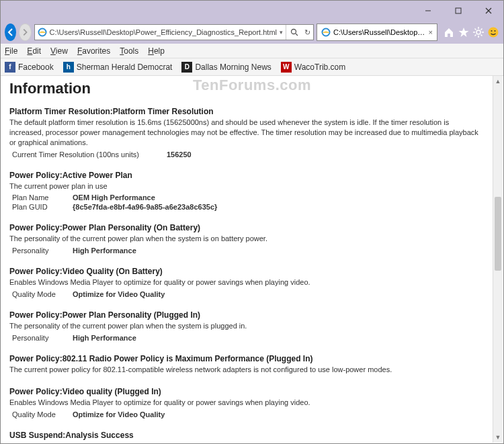  I want to click on favorite-link: DDallas Morning News, so click(226, 67).